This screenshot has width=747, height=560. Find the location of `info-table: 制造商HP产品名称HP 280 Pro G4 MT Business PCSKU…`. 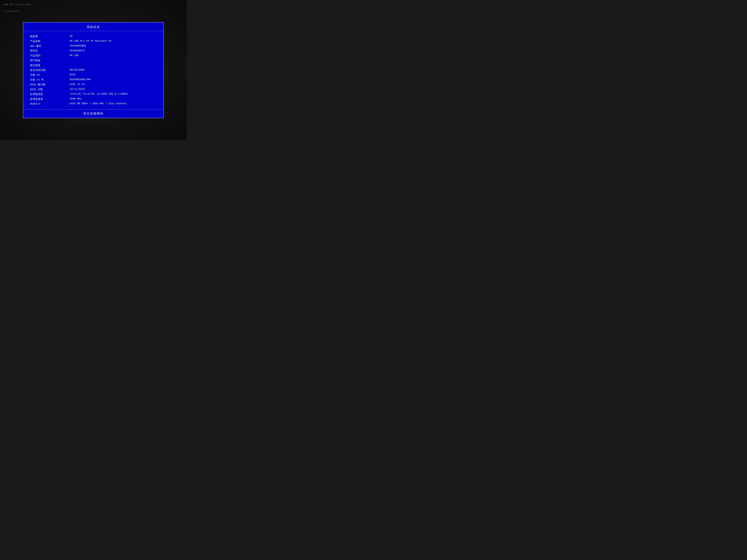

info-table: 制造商HP产品名称HP 280 Pro G4 MT Business PCSKU… is located at coordinates (93, 70).